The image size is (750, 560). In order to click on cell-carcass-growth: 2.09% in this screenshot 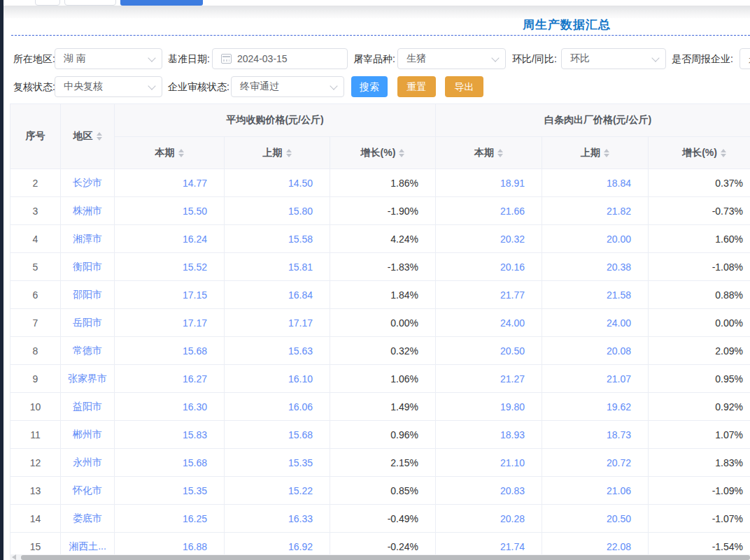, I will do `click(700, 351)`.